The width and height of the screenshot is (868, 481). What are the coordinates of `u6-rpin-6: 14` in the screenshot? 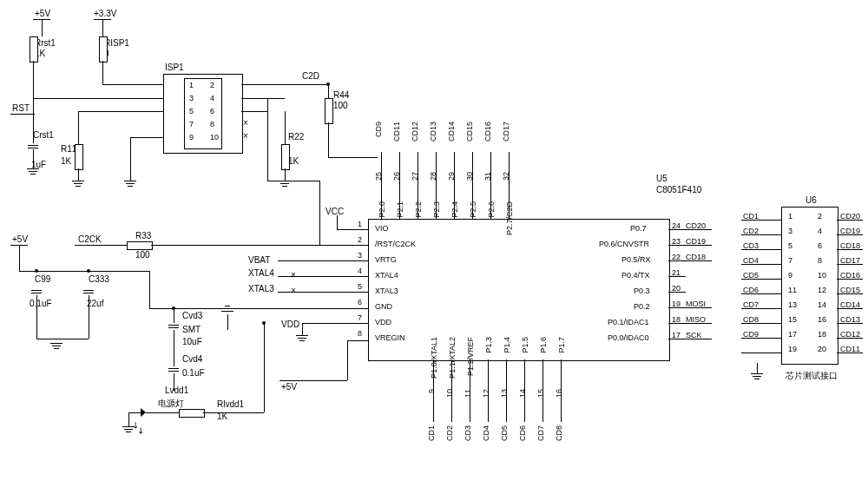 It's located at (822, 305).